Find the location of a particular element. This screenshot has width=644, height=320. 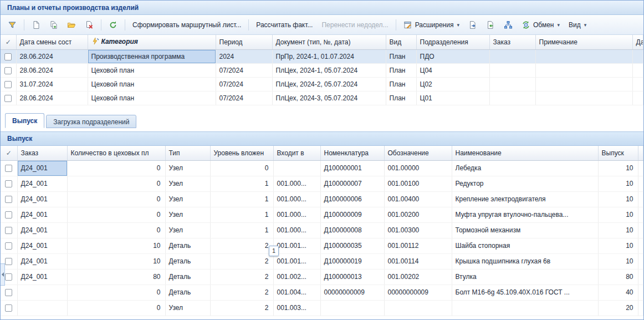

cell-nomenclature: Д100000007 is located at coordinates (352, 184).